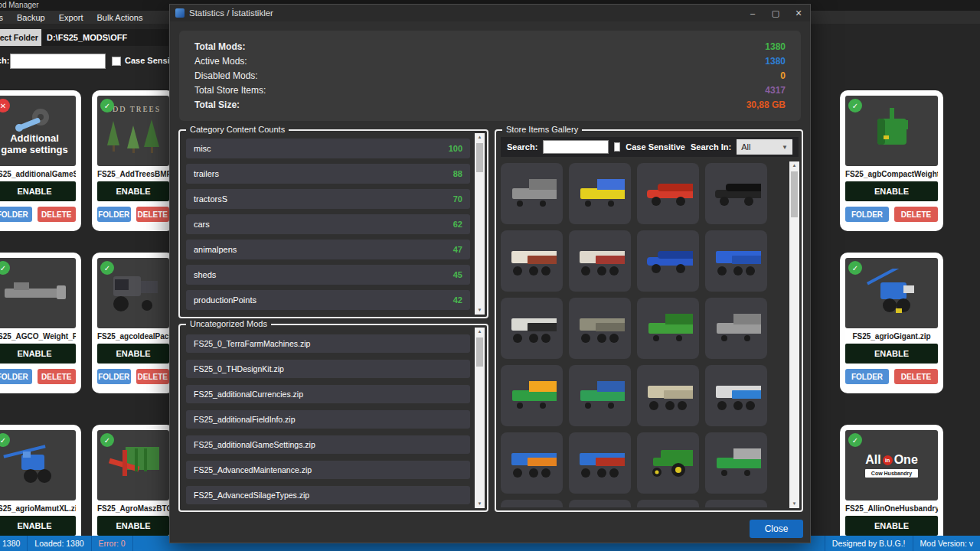  Describe the element at coordinates (600, 194) in the screenshot. I see `store-item-yellow-sprayer` at that location.